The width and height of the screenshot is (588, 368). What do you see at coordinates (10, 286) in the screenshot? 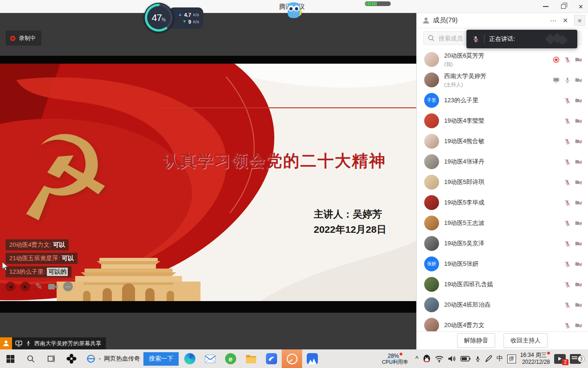
I see `prev-slide-button: ◀` at bounding box center [10, 286].